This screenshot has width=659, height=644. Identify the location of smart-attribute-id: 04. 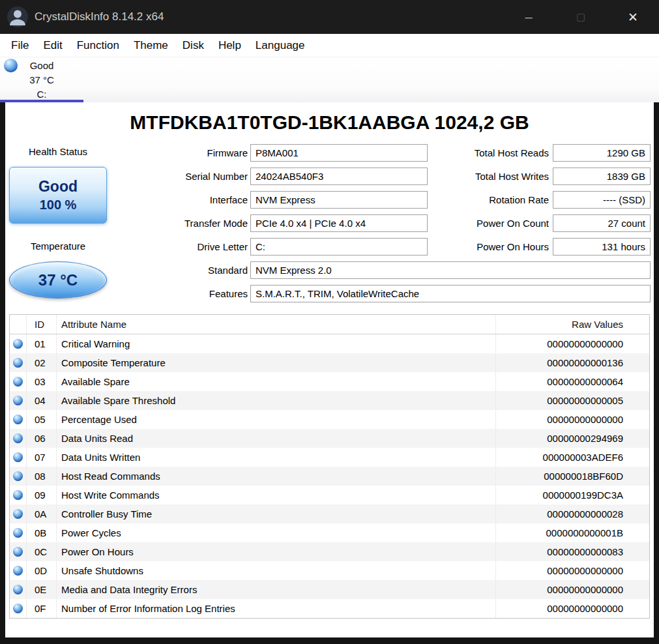
(42, 400).